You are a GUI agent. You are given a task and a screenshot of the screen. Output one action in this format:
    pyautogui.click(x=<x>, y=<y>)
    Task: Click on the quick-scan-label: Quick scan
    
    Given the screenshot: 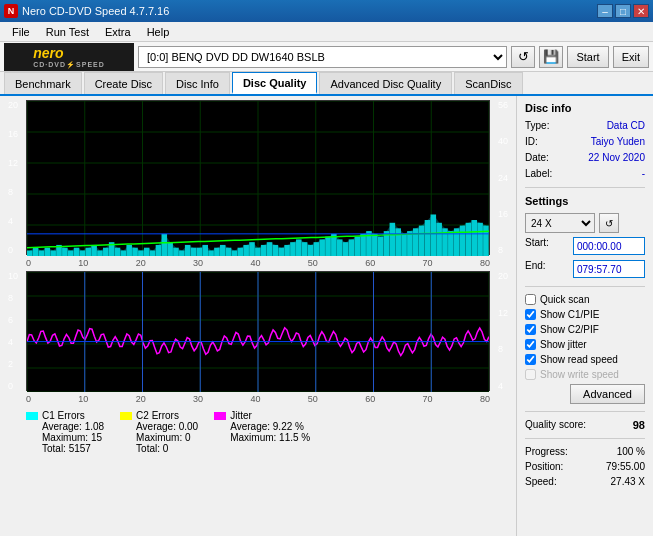 What is the action you would take?
    pyautogui.click(x=564, y=300)
    